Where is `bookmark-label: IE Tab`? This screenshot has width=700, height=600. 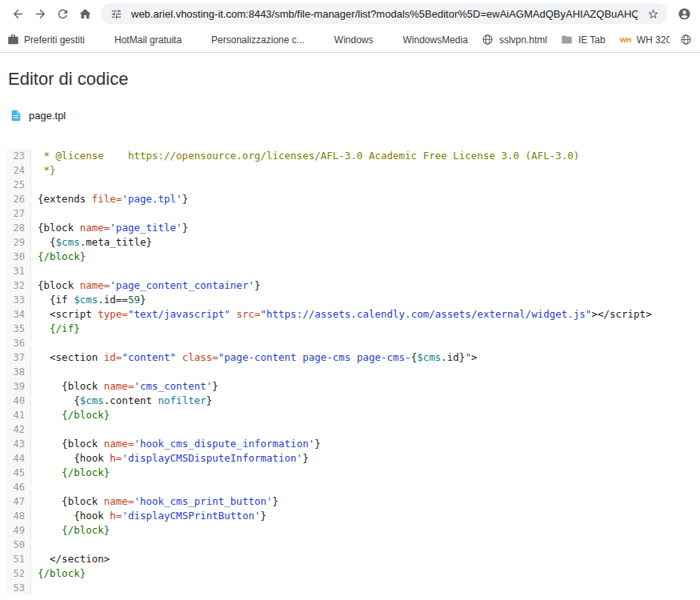
bookmark-label: IE Tab is located at coordinates (592, 40).